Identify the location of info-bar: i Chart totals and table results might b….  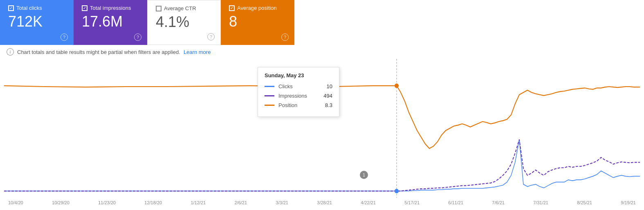
(322, 52).